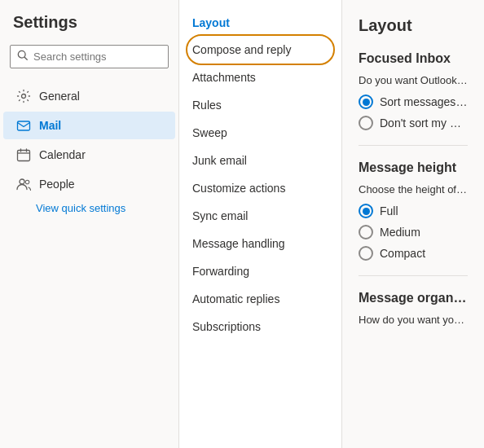 Image resolution: width=484 pixels, height=448 pixels. I want to click on radio-full-circle, so click(366, 211).